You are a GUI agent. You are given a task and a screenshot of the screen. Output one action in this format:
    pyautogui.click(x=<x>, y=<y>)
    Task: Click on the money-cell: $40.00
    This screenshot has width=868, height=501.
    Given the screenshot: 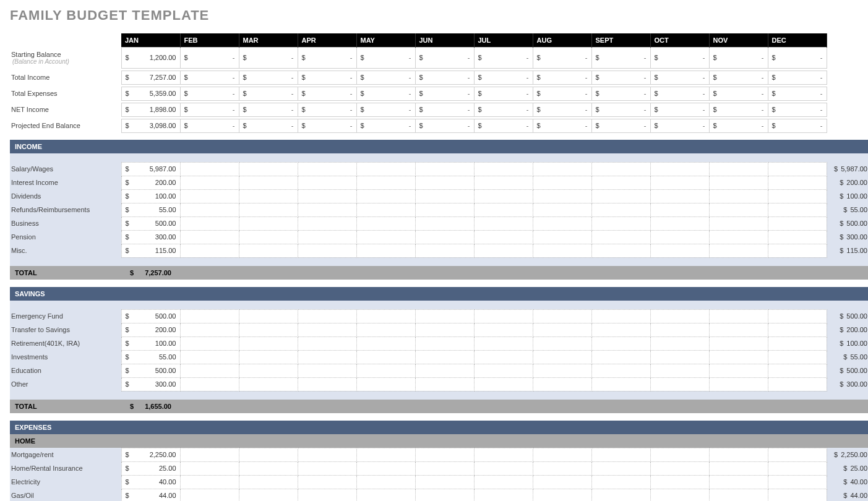 What is the action you would take?
    pyautogui.click(x=151, y=482)
    